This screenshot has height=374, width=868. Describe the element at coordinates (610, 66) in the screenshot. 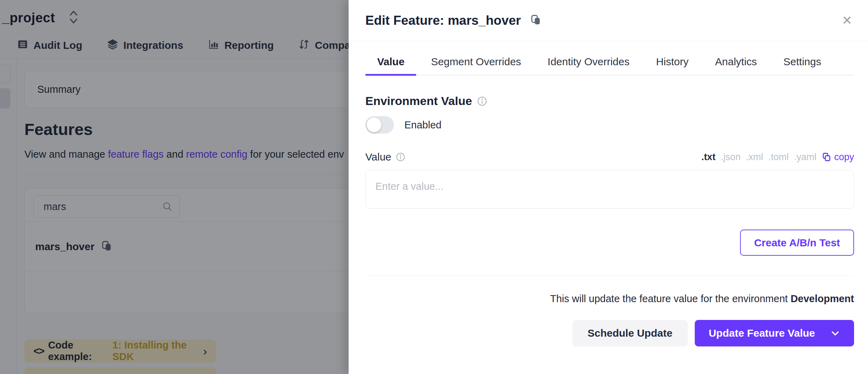

I see `drawer-tabs: Value Segment Overrides Identity Overrid…` at that location.